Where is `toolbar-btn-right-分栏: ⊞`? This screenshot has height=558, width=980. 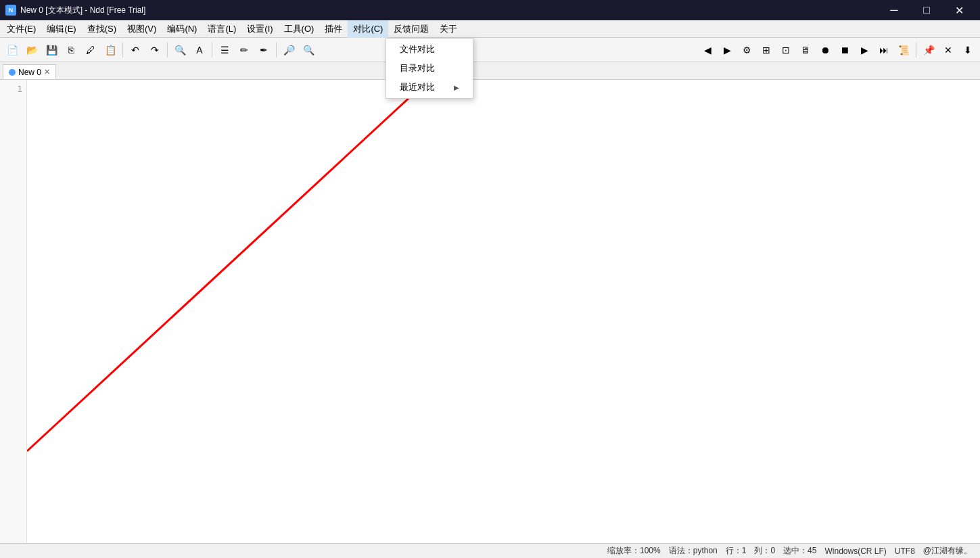
toolbar-btn-right-分栏: ⊞ is located at coordinates (766, 50).